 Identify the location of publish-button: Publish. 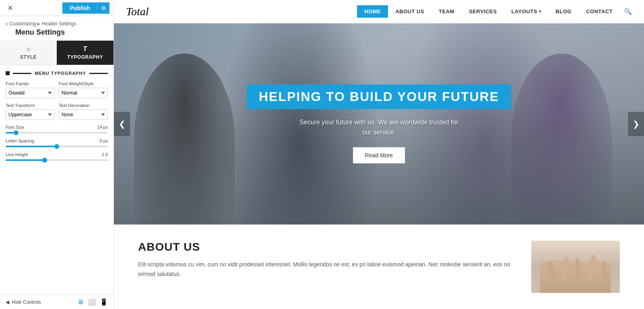
(80, 8).